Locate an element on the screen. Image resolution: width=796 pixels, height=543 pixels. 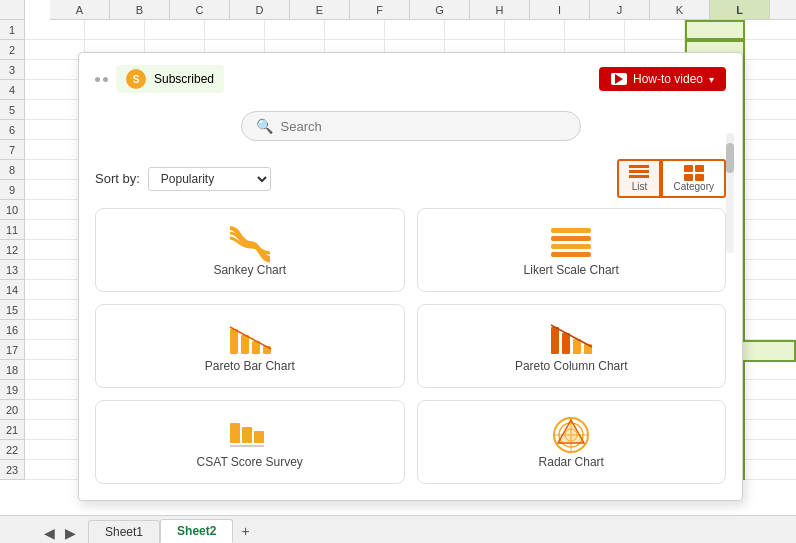
search-container: 🔍 is located at coordinates (410, 126).